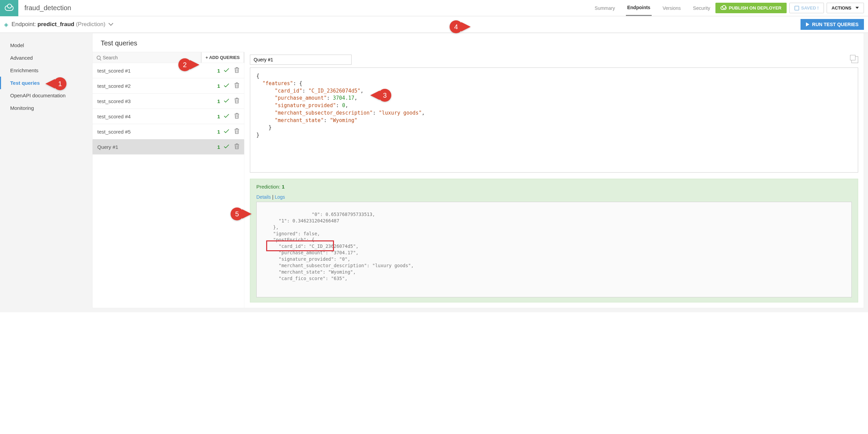 This screenshot has width=868, height=434. I want to click on endpoint-bar: ◈ Endpoint: predict_fraud (Prediction) R…, so click(434, 24).